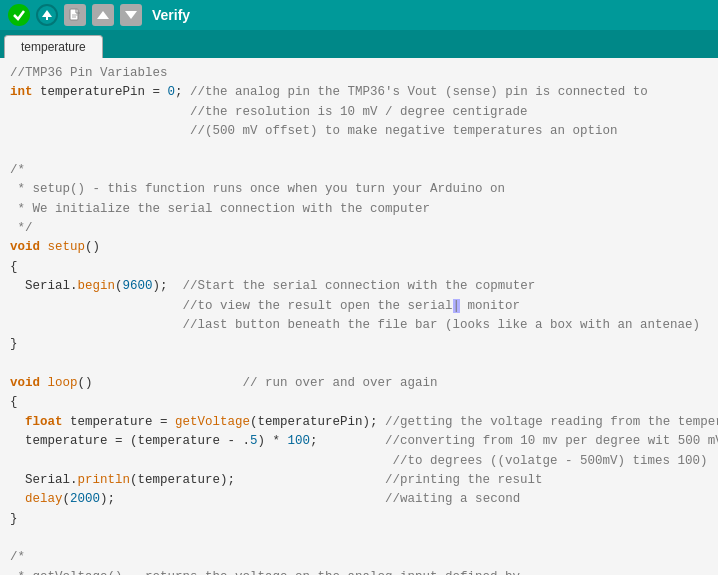 The width and height of the screenshot is (718, 575). What do you see at coordinates (131, 15) in the screenshot?
I see `save-icon` at bounding box center [131, 15].